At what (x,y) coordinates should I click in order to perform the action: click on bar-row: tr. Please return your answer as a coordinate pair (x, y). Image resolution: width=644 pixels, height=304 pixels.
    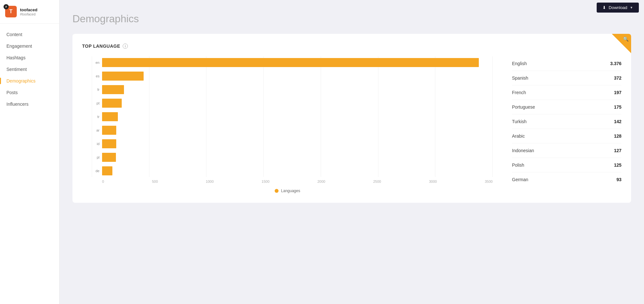
    Looking at the image, I should click on (292, 117).